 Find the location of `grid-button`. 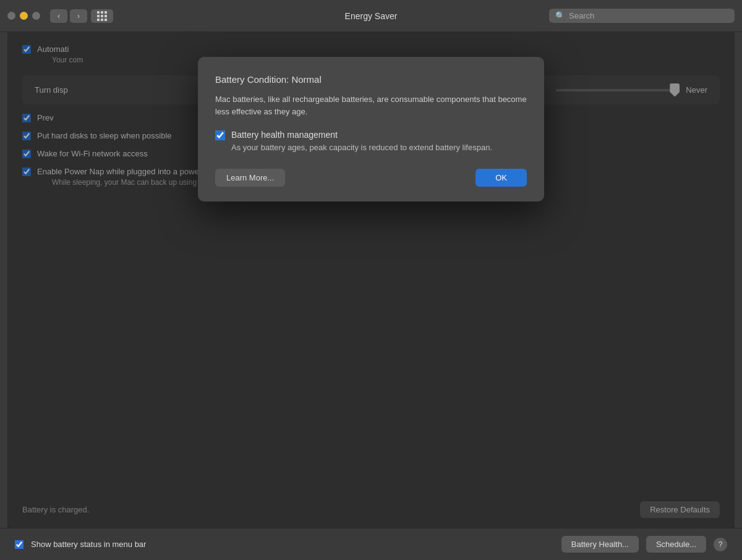

grid-button is located at coordinates (102, 16).